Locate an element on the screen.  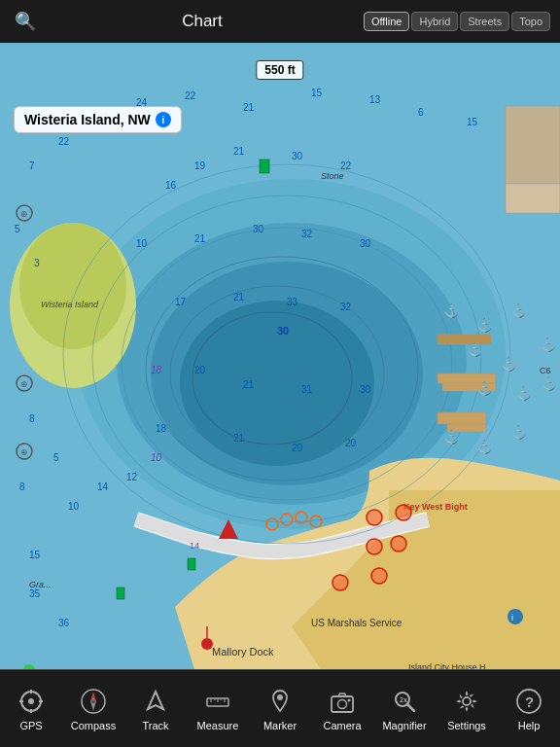
svg-text: 5 is located at coordinates (56, 457).